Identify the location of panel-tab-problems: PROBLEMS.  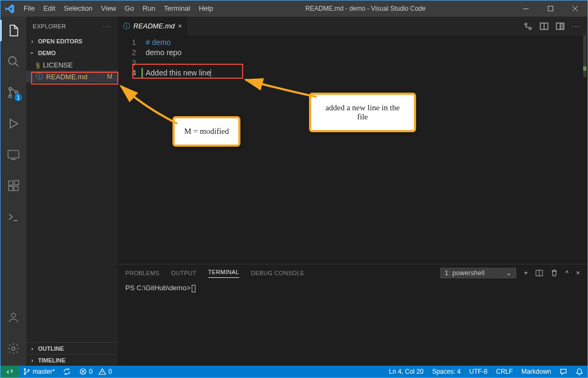
(142, 273).